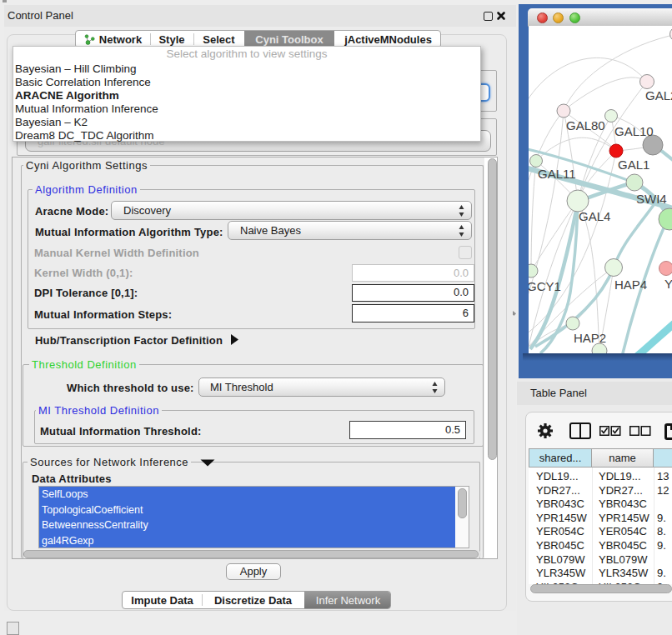 The height and width of the screenshot is (635, 672). What do you see at coordinates (630, 285) in the screenshot?
I see `svg-text: HAP4` at bounding box center [630, 285].